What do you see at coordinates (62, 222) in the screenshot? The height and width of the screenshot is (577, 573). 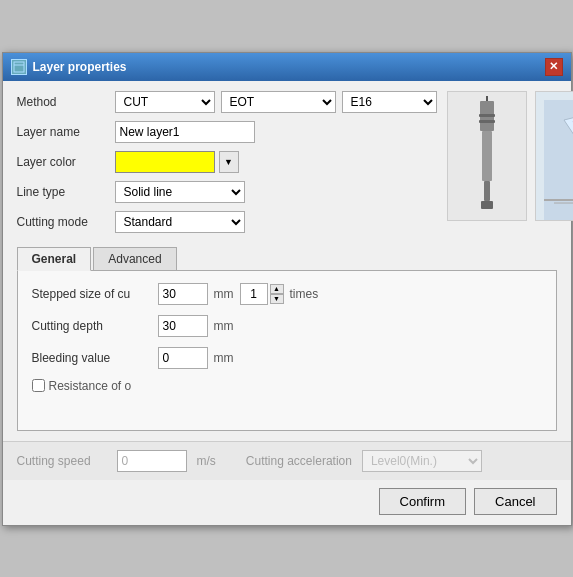 I see `cutting-mode-label: Cutting mode` at bounding box center [62, 222].